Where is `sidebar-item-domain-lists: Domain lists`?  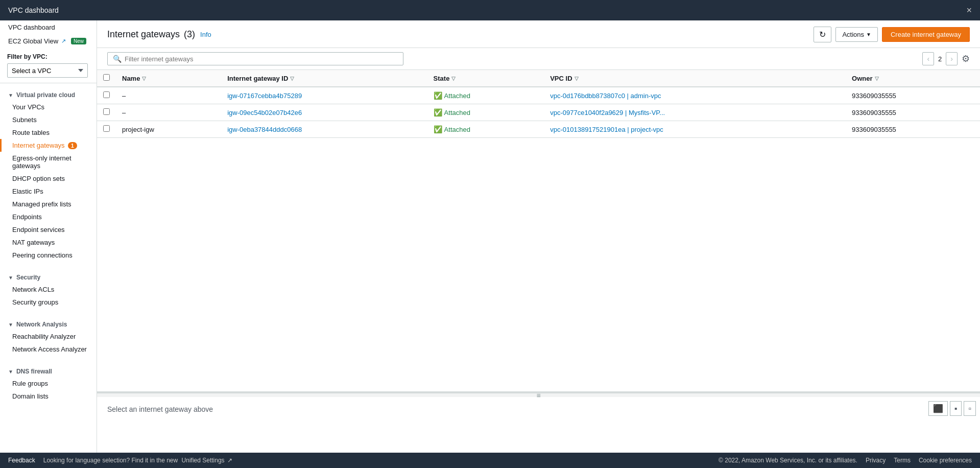 sidebar-item-domain-lists: Domain lists is located at coordinates (48, 396).